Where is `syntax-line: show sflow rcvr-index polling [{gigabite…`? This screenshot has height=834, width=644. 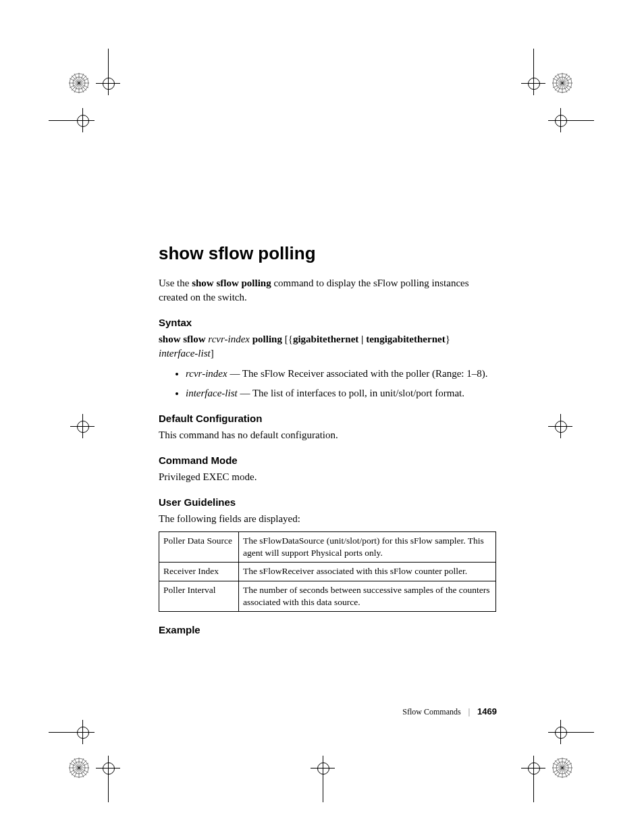
syntax-line: show sflow rcvr-index polling [{gigabite… is located at coordinates (327, 346).